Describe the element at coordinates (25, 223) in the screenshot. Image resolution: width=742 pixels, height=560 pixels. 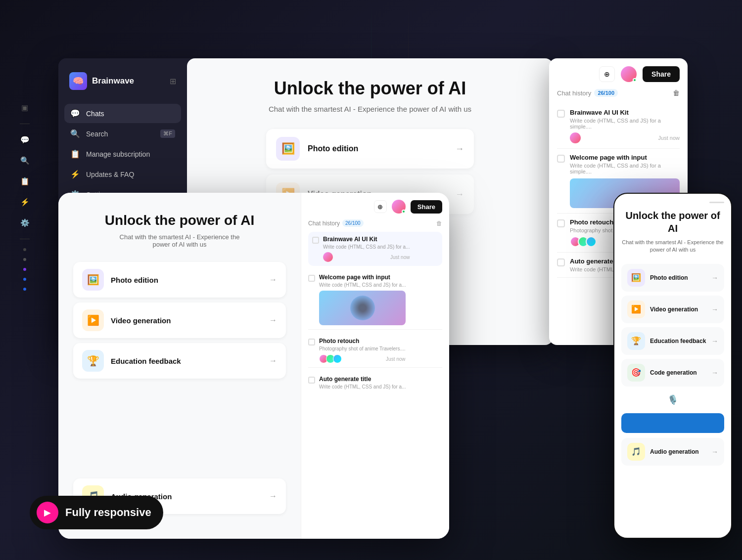
I see `left-sidebar-settings-icon: ⚙️` at that location.